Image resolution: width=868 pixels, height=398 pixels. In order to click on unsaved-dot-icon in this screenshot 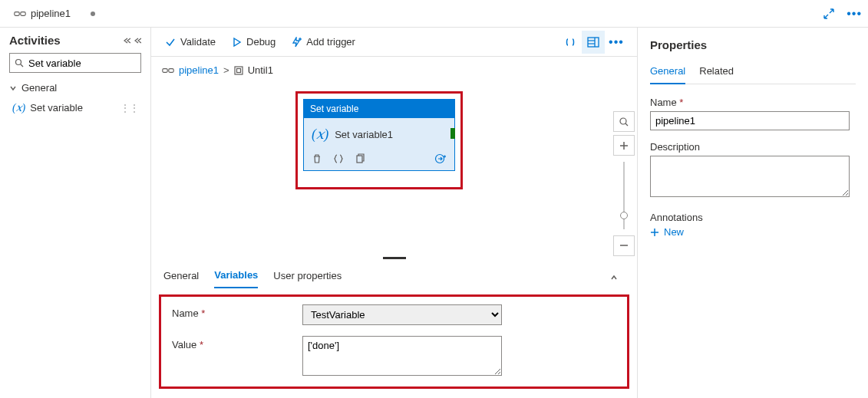, I will do `click(93, 14)`.